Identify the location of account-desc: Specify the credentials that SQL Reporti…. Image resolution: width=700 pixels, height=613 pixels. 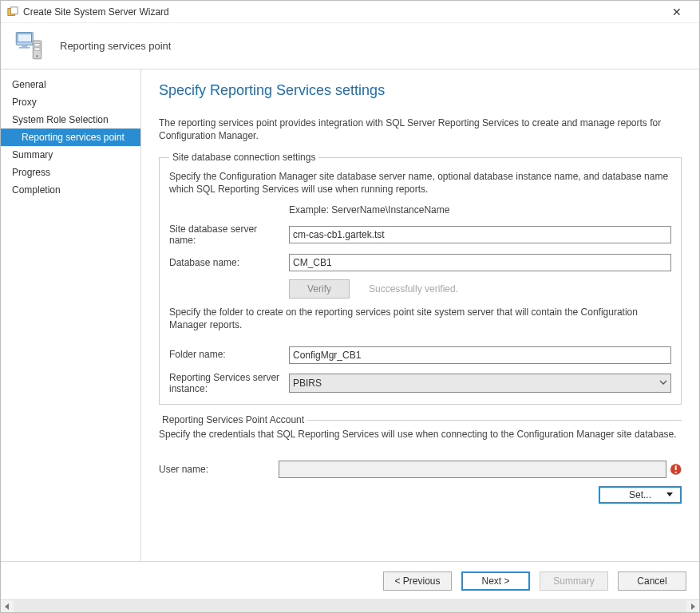
(420, 435).